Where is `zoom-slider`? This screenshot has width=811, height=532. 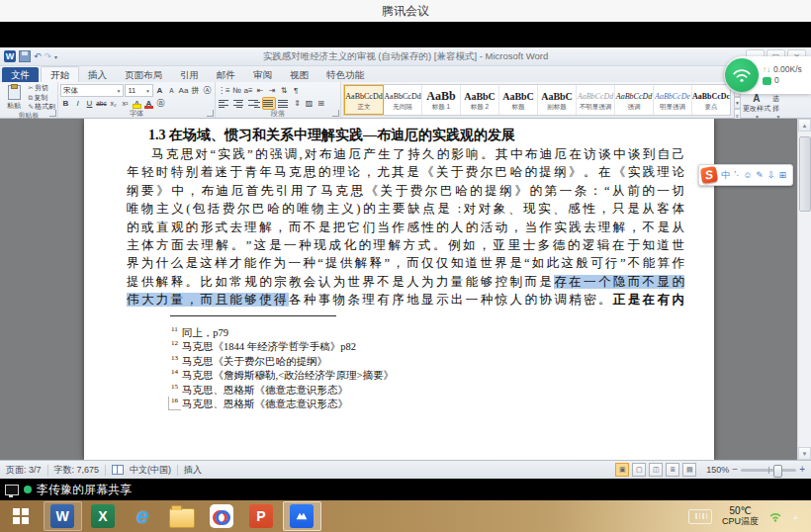 zoom-slider is located at coordinates (768, 471).